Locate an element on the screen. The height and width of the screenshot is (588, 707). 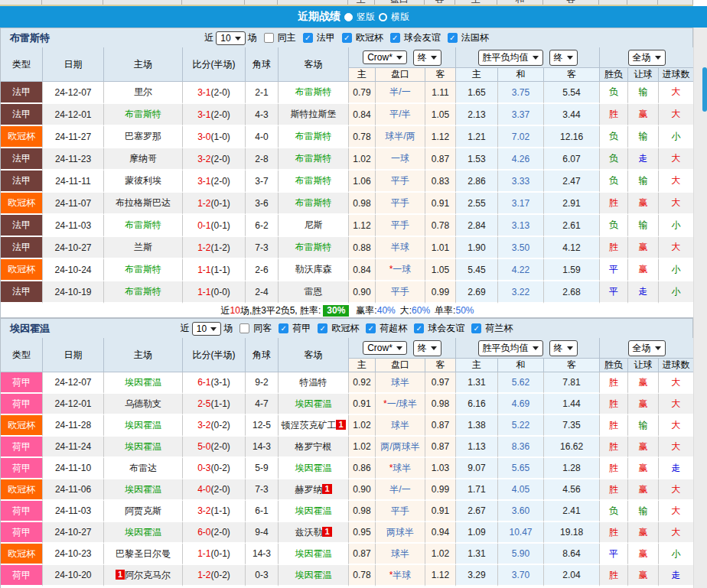
crown-home-odds-cell: 0.84 is located at coordinates (363, 115).